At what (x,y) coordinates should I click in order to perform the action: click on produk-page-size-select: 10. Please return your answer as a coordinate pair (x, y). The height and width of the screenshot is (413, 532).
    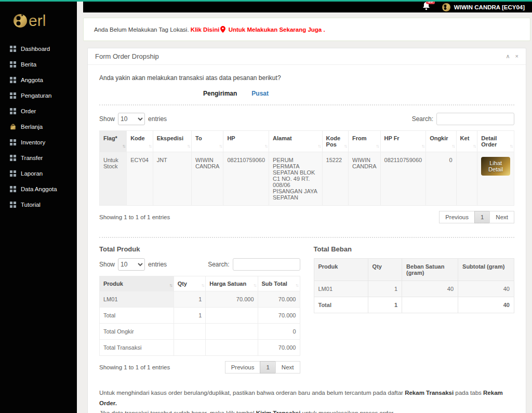
    Looking at the image, I should click on (131, 264).